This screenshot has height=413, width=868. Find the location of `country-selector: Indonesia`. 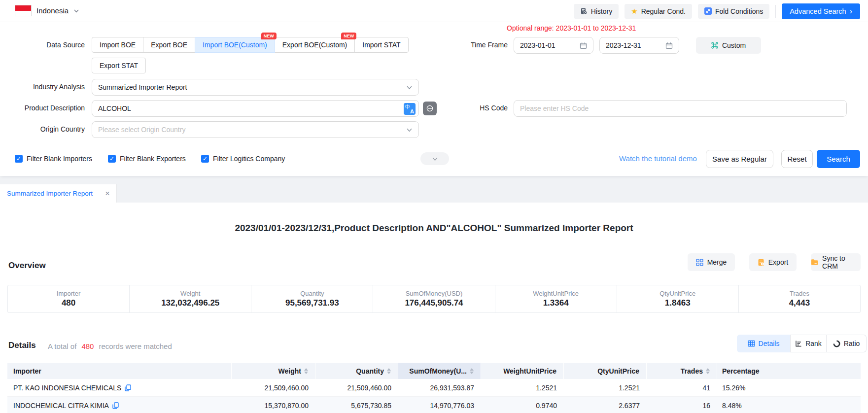

country-selector: Indonesia is located at coordinates (47, 11).